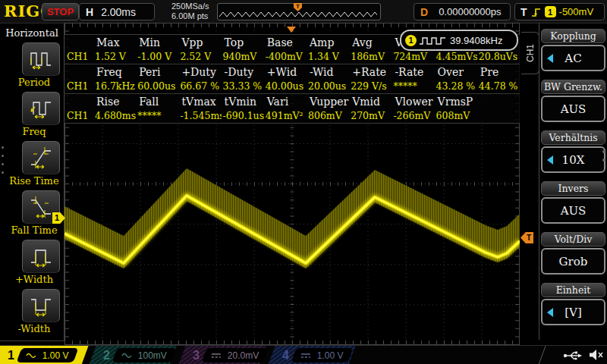 Image resolution: width=607 pixels, height=364 pixels. What do you see at coordinates (190, 17) in the screenshot?
I see `memory-depth: 6.00M pts` at bounding box center [190, 17].